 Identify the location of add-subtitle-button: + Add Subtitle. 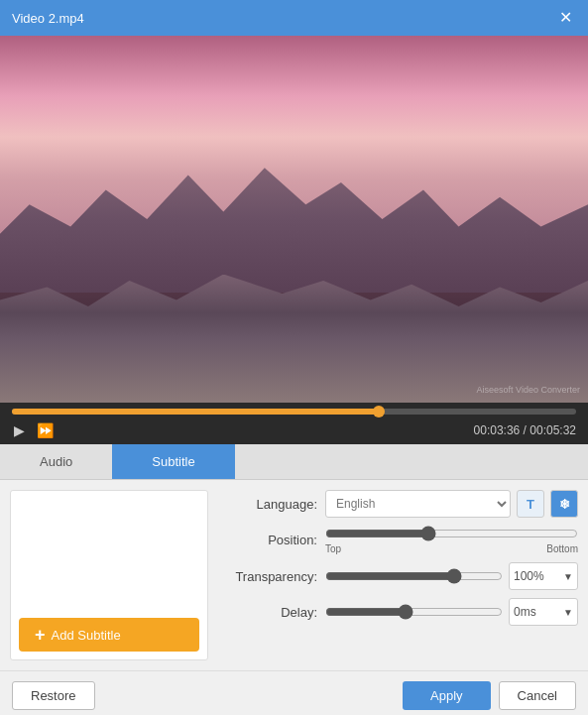
(109, 635).